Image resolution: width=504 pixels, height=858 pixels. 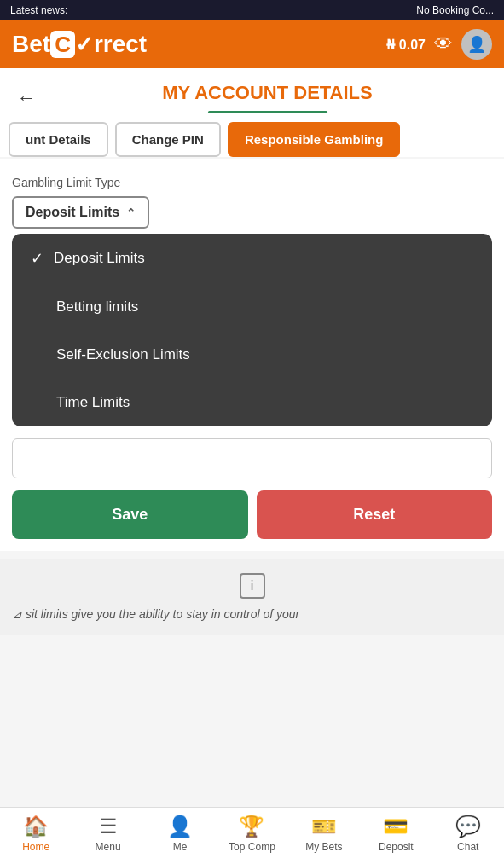 I want to click on nav-home-label: Home, so click(x=36, y=847).